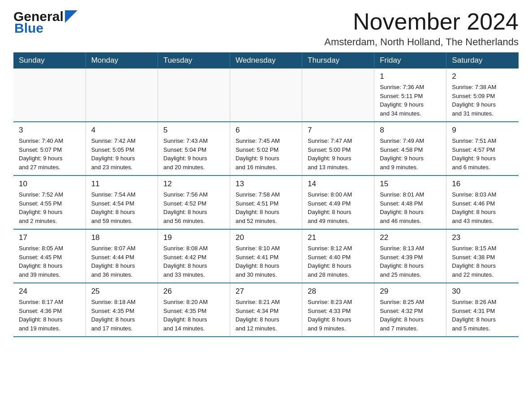 The height and width of the screenshot is (411, 532). Describe the element at coordinates (410, 130) in the screenshot. I see `day-number: 8` at that location.